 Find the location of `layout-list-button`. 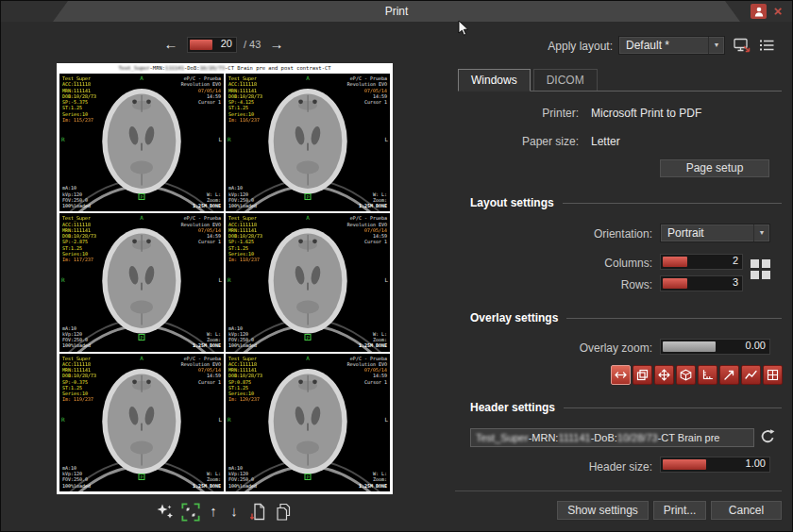

layout-list-button is located at coordinates (767, 45).